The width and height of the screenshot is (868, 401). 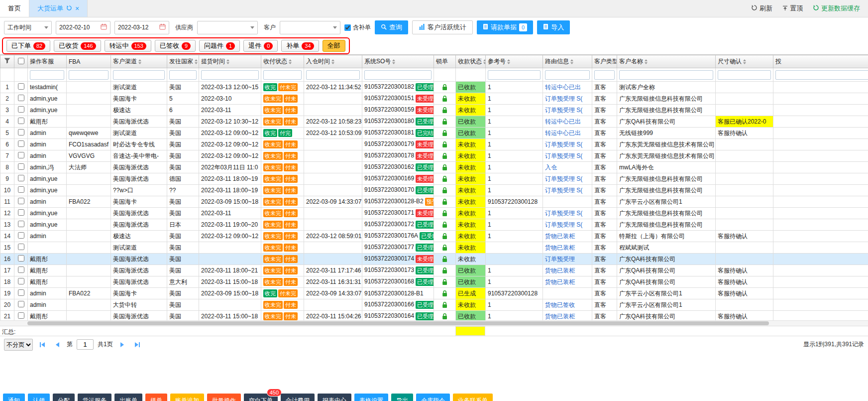 What do you see at coordinates (15, 8) in the screenshot?
I see `tab-home: 首页` at bounding box center [15, 8].